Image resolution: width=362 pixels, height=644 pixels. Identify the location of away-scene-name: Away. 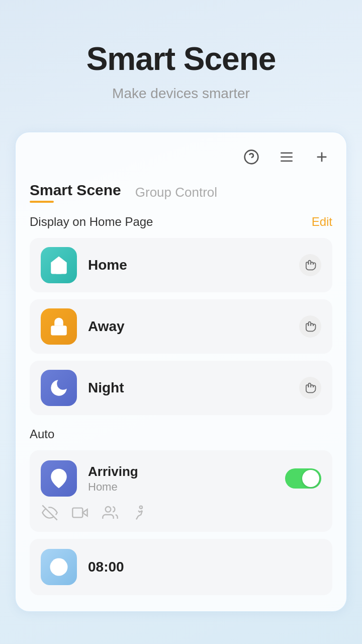
(194, 327).